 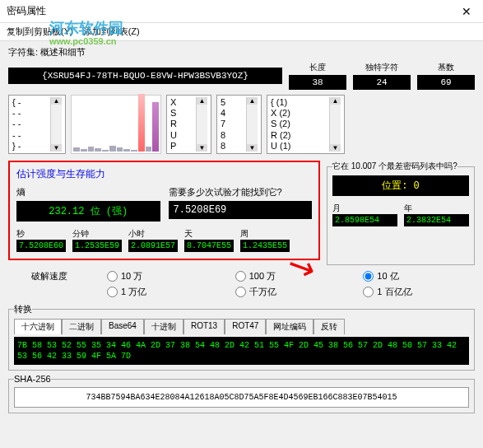 I want to click on time-hr: 小时2.0891E57, so click(x=153, y=240).